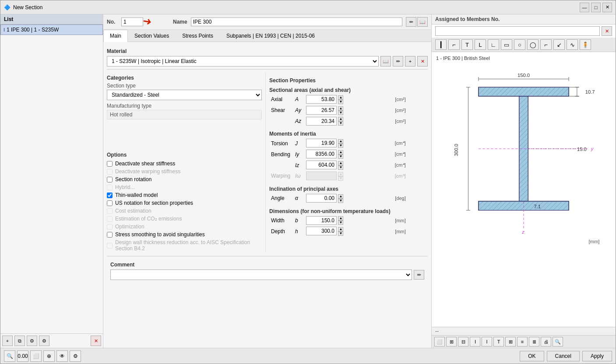 The height and width of the screenshot is (364, 616). I want to click on shear-az-input, so click(321, 121).